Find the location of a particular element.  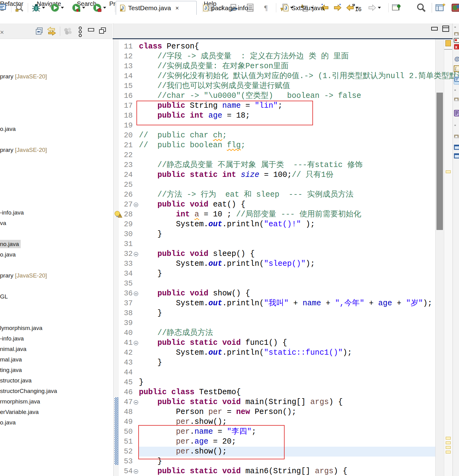

minimize-view-icon is located at coordinates (91, 31).